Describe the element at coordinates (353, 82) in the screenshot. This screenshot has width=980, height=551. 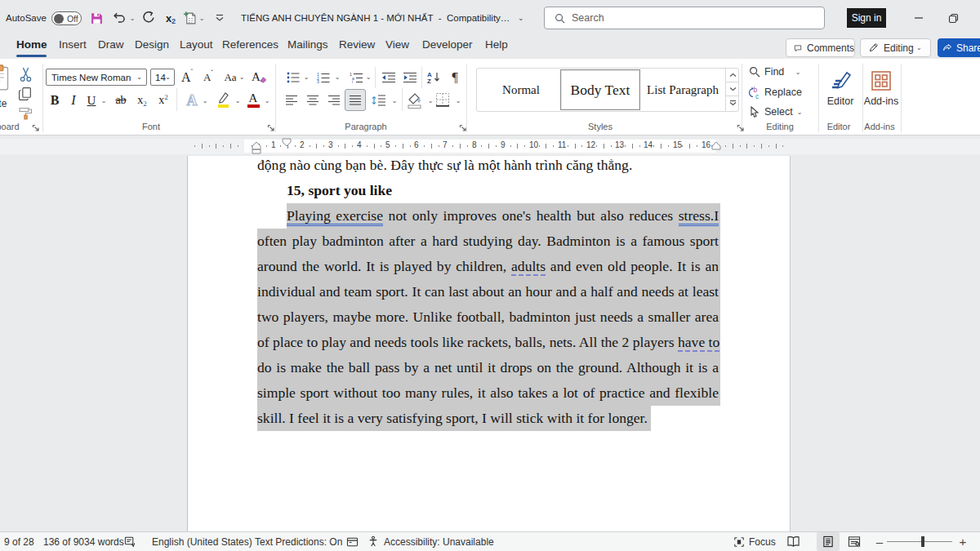
I see `svg-text: i` at that location.